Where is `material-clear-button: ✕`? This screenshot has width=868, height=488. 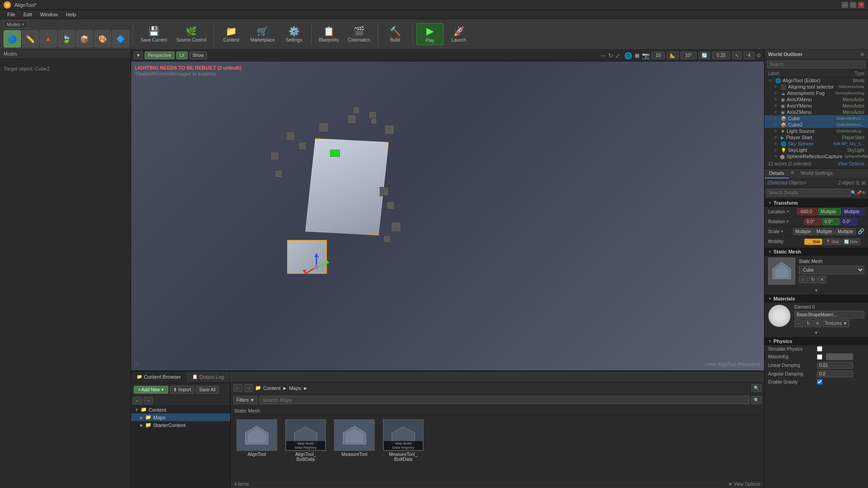
material-clear-button: ✕ is located at coordinates (817, 324).